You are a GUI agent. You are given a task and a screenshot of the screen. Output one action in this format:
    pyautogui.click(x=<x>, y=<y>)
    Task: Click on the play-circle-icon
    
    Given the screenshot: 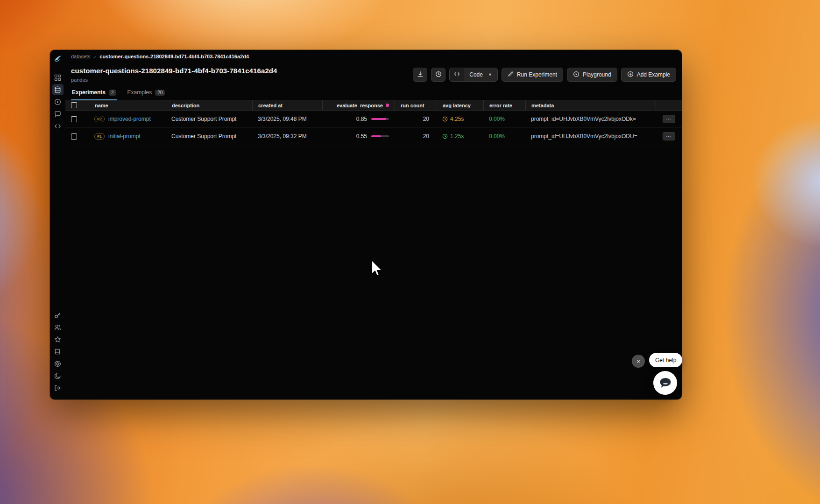 What is the action you would take?
    pyautogui.click(x=576, y=75)
    